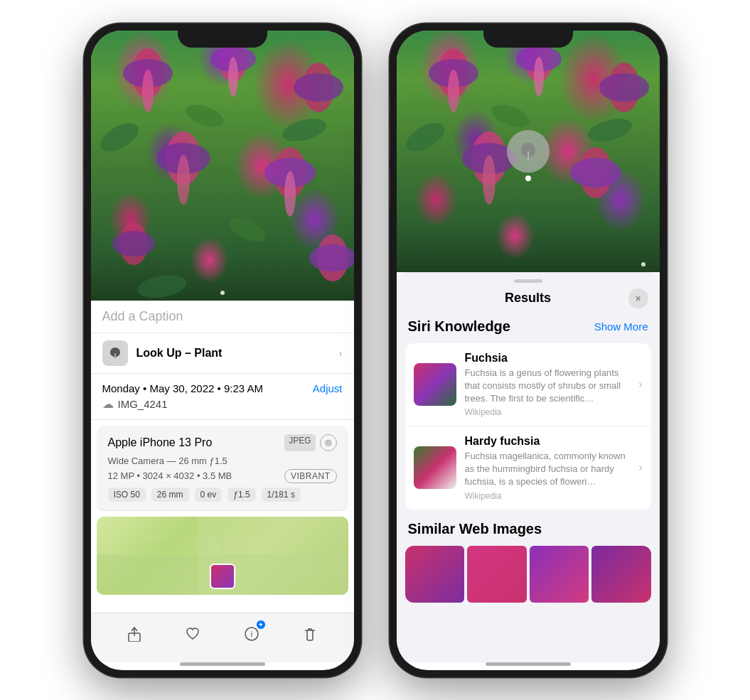 This screenshot has width=750, height=700. I want to click on favorite-button, so click(193, 634).